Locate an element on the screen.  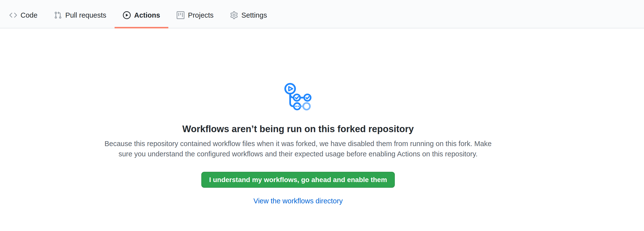
page-title: Workflows aren’t being run on this forke… is located at coordinates (298, 129).